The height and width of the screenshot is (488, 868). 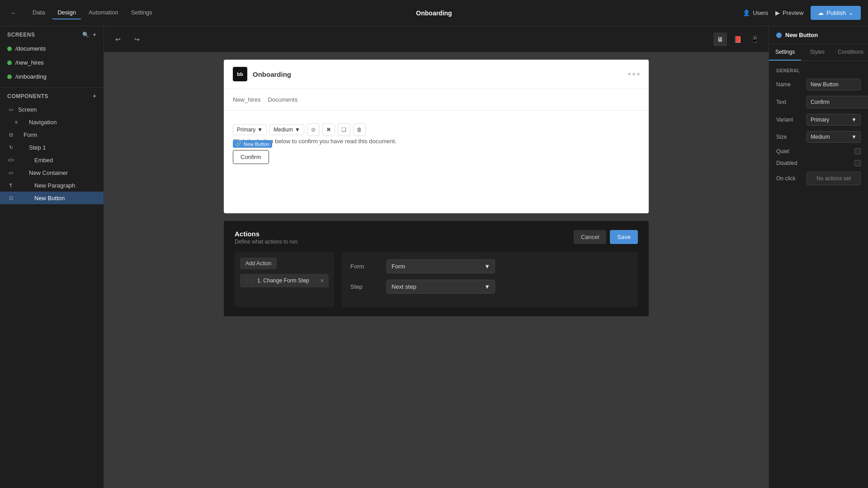 What do you see at coordinates (858, 163) in the screenshot?
I see `prop-disabled-checkbox` at bounding box center [858, 163].